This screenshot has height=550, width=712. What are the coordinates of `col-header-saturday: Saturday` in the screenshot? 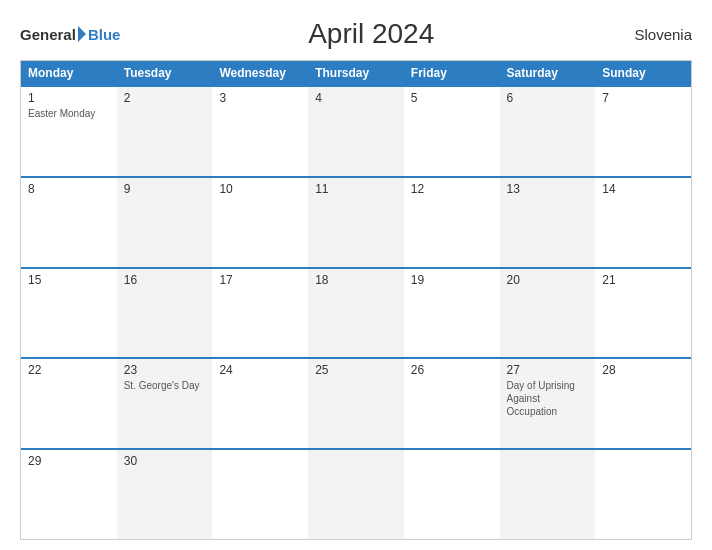 It's located at (548, 73).